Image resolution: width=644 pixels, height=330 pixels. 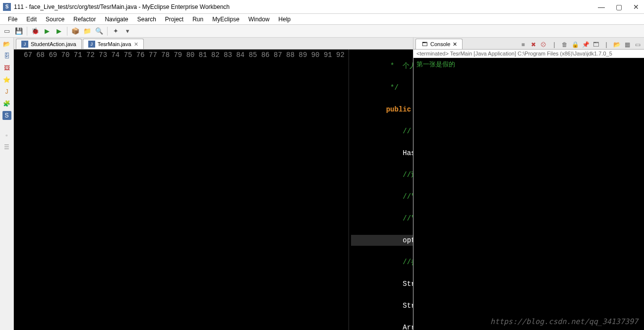 I want to click on search-icon: 🔍, so click(x=99, y=31).